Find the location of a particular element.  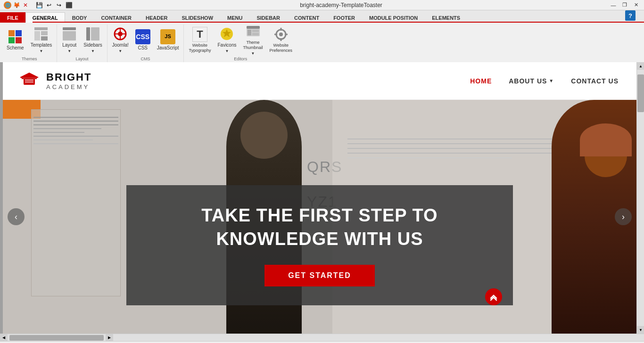

ribbon-group-cms: Joomla! ▼ CSS CSS JS JavaScript CMS is located at coordinates (146, 43).